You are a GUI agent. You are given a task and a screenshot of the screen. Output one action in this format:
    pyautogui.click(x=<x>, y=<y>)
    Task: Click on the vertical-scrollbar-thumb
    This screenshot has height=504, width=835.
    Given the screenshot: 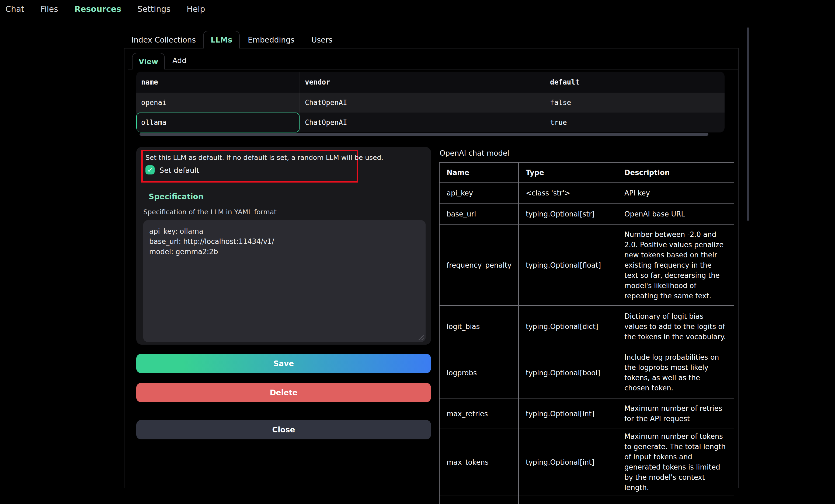 What is the action you would take?
    pyautogui.click(x=748, y=124)
    